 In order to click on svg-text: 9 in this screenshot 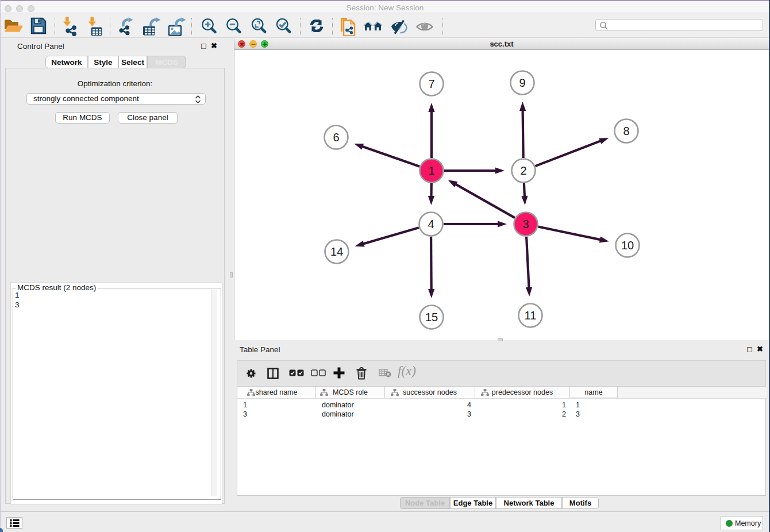, I will do `click(522, 83)`.